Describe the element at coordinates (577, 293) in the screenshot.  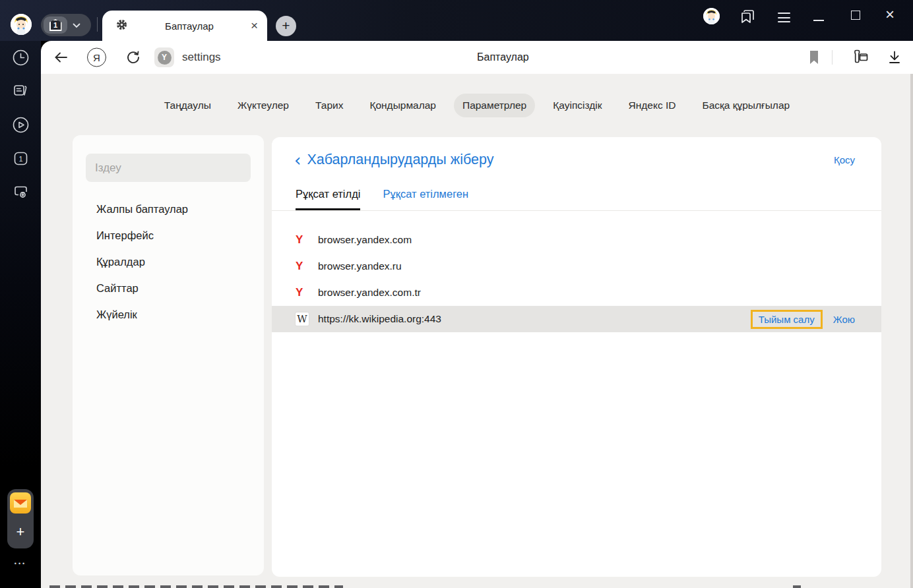
I see `site-row: Y browser.yandex.com.tr` at that location.